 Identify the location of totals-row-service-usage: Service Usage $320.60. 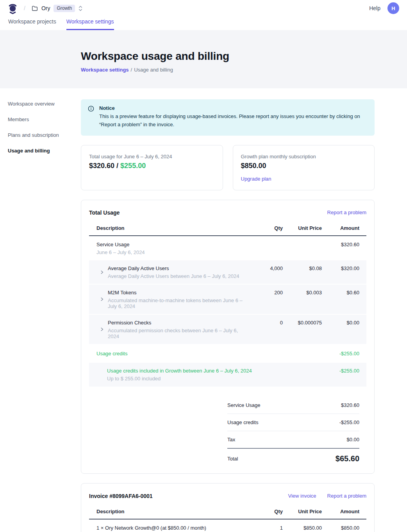
(293, 405).